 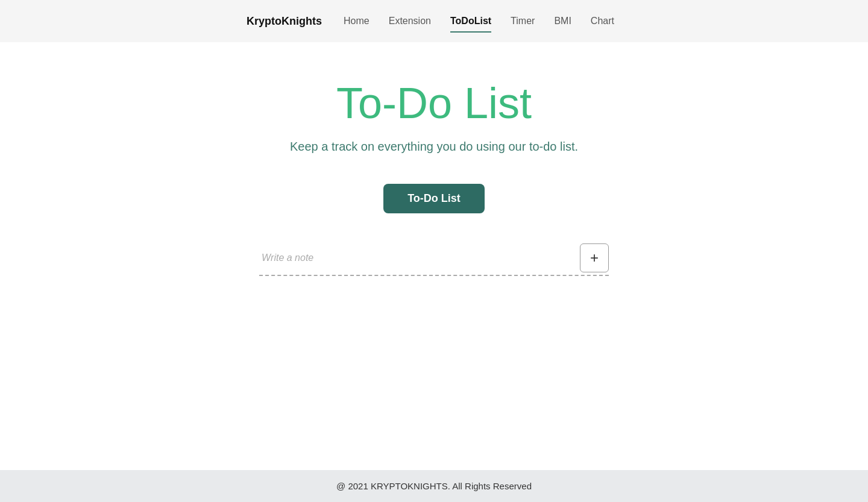 What do you see at coordinates (471, 21) in the screenshot?
I see `nav-link-todolist: ToDoList` at bounding box center [471, 21].